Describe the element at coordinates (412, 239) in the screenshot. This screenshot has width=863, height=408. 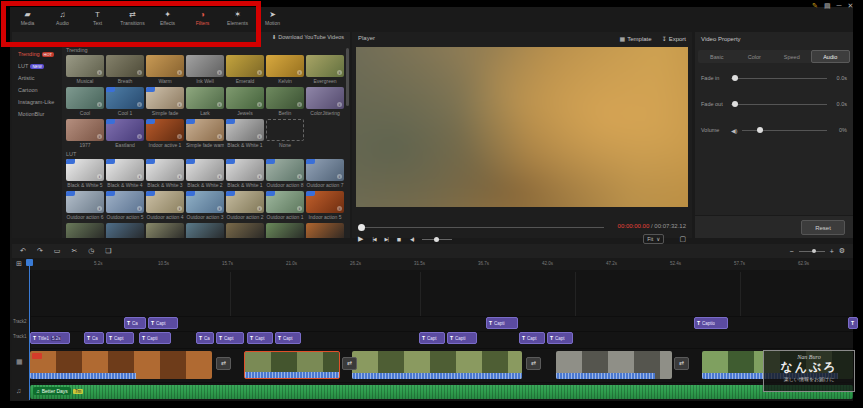
I see `volume-icon: ◀)` at that location.